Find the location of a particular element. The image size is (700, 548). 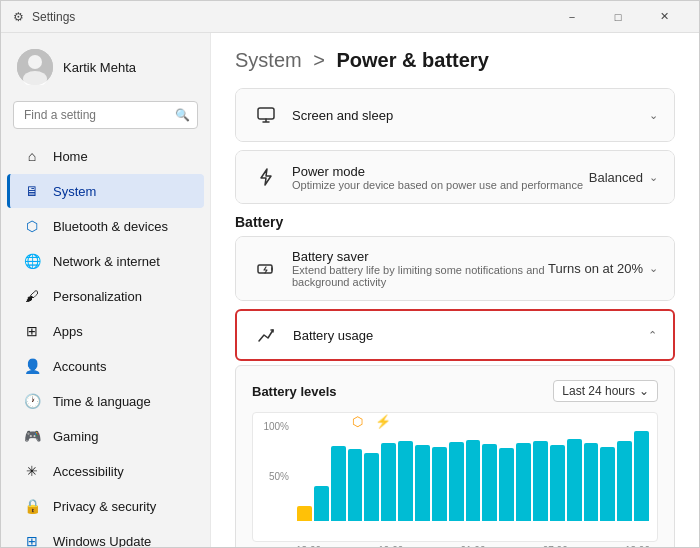

power-mode-card: Power mode Optimize your device based on… is located at coordinates (455, 177).